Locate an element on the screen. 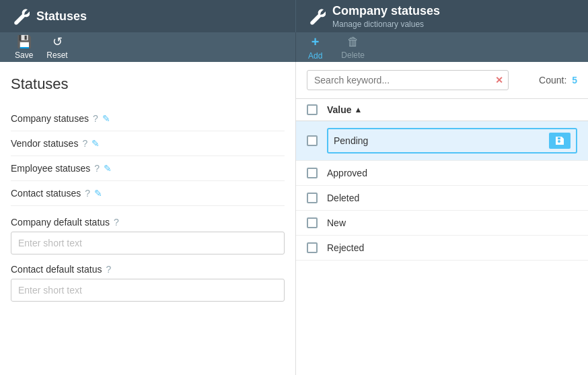 The height and width of the screenshot is (375, 588). count-label: Count: 5 is located at coordinates (558, 80).